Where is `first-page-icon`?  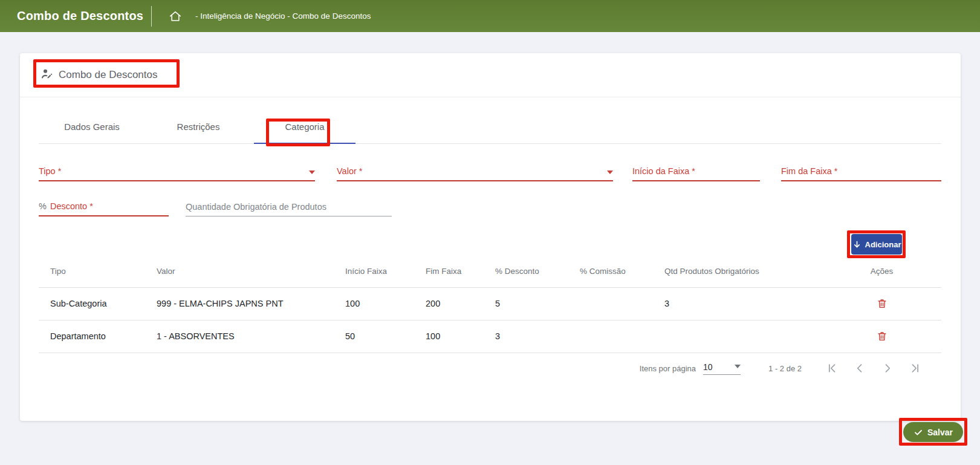 first-page-icon is located at coordinates (832, 368).